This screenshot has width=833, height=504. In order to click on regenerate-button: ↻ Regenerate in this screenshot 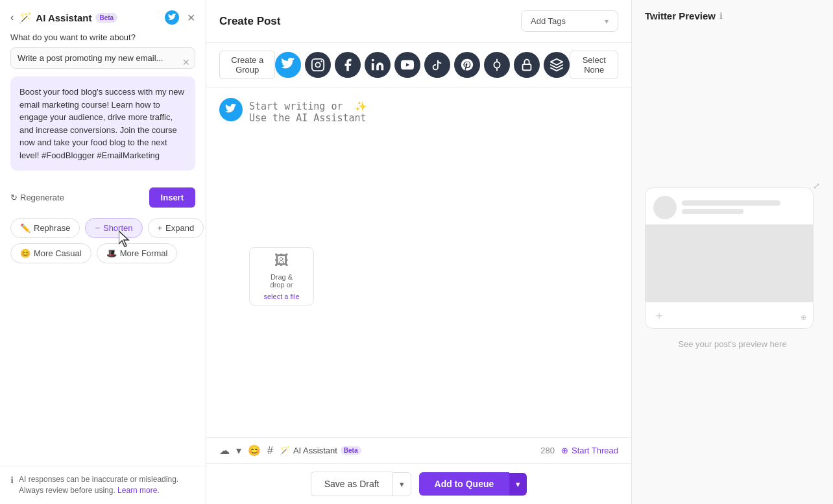, I will do `click(38, 197)`.